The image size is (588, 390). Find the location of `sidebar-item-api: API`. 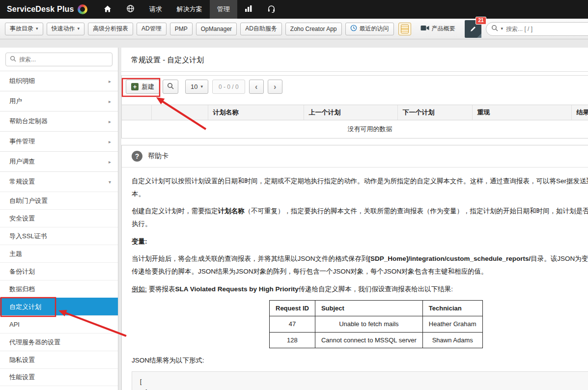

sidebar-item-api: API is located at coordinates (59, 324).